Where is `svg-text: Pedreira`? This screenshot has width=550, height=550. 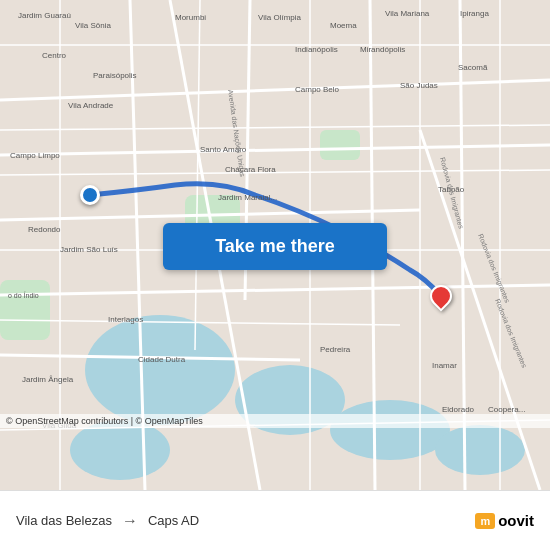 svg-text: Pedreira is located at coordinates (336, 350).